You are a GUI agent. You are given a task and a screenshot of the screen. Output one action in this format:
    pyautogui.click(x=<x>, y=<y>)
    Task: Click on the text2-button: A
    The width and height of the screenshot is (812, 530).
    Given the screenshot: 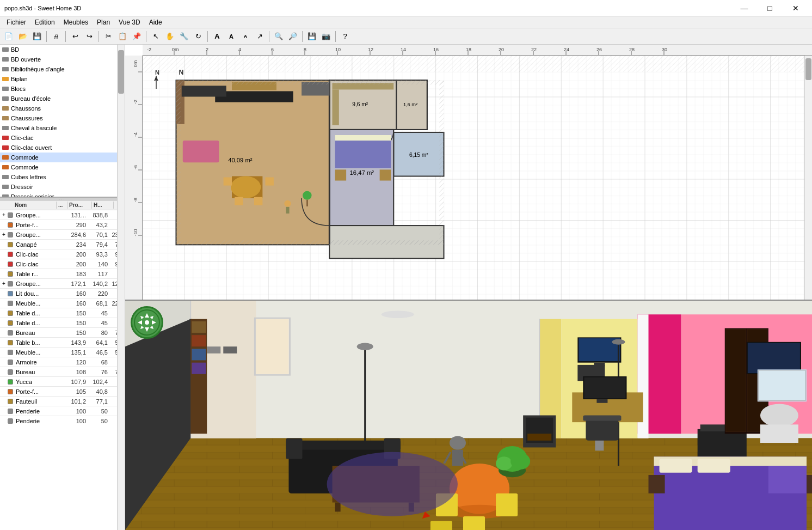 What is the action you would take?
    pyautogui.click(x=231, y=36)
    